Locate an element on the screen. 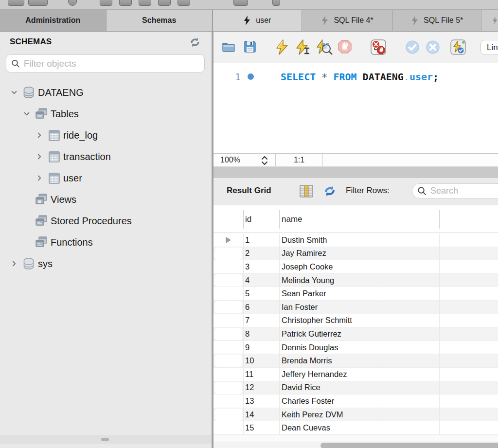  auto-commit-toggle-icon is located at coordinates (458, 47).